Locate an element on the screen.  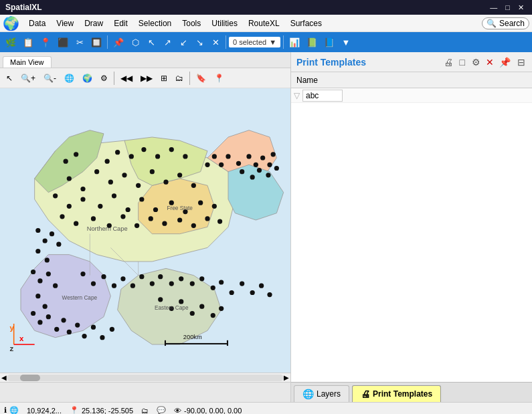
menu-edit: Edit is located at coordinates (120, 23).